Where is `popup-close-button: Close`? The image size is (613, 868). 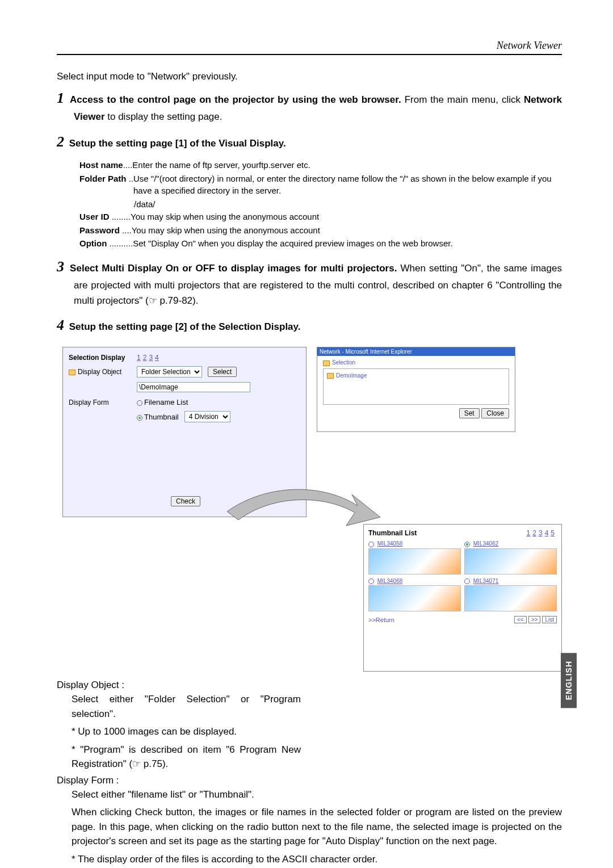
popup-close-button: Close is located at coordinates (495, 413).